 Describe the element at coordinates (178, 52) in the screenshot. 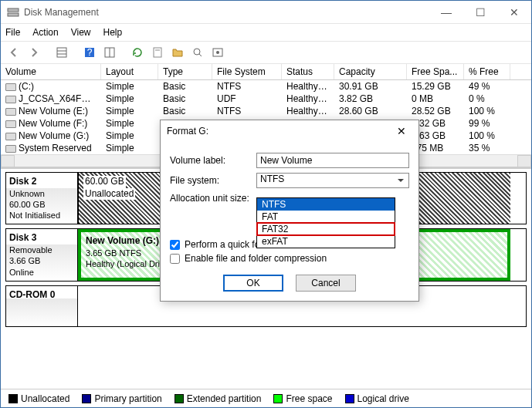

I see `folder-icon` at that location.